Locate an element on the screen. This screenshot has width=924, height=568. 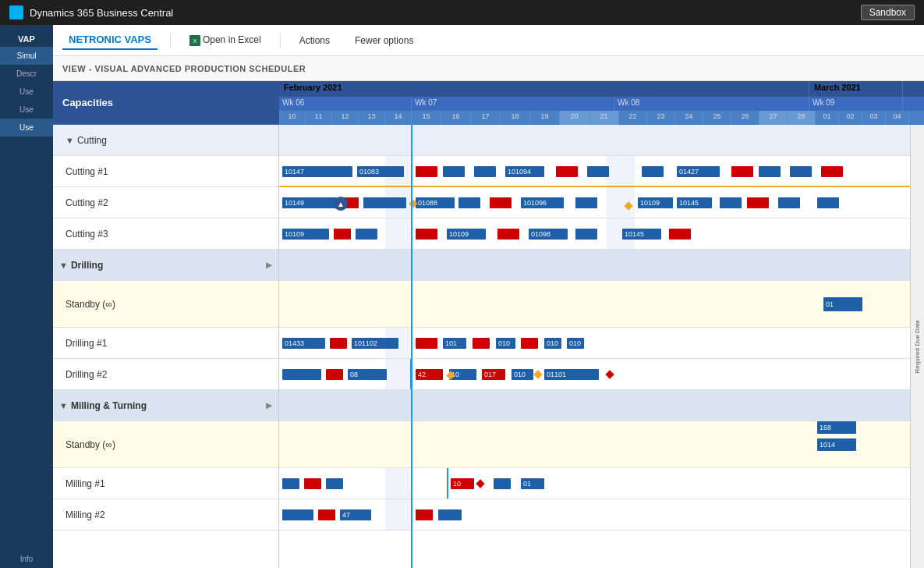
sidebar-item-use1: Use is located at coordinates (27, 92).